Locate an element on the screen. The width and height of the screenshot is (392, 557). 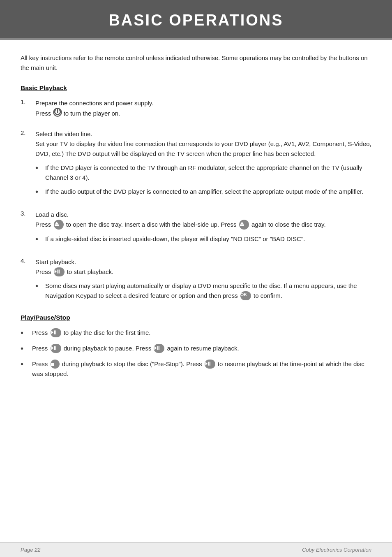
eject-icon is located at coordinates (59, 225).